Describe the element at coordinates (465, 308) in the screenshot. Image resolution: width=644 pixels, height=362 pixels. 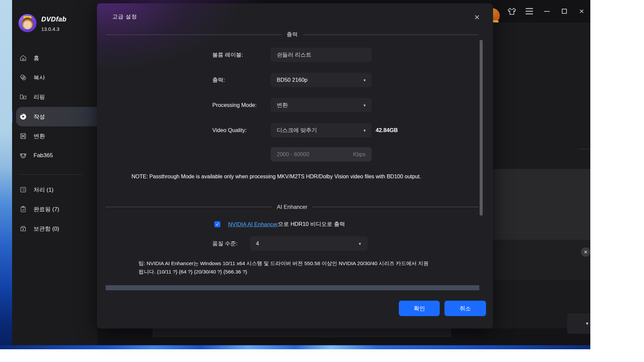
I see `cancel-button: 취소` at that location.